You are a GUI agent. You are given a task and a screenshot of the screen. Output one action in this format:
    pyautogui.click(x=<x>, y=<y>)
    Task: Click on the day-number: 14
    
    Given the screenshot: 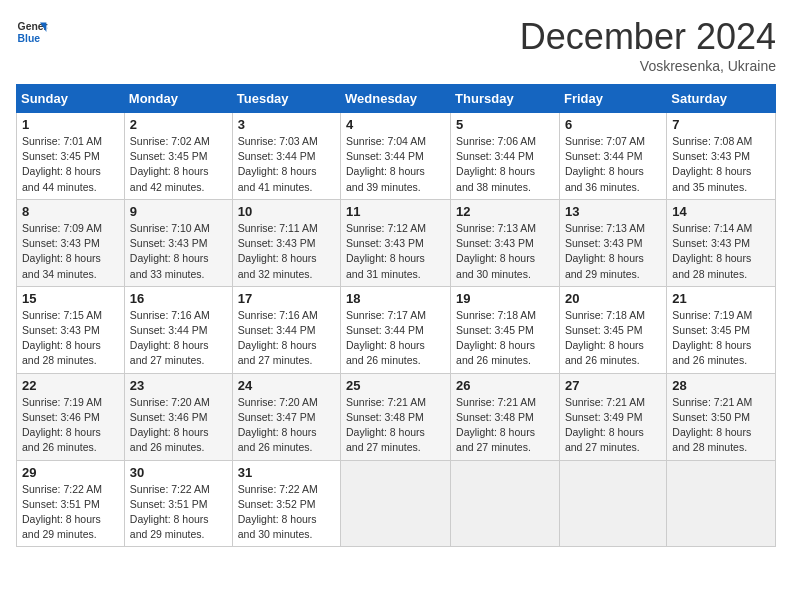 What is the action you would take?
    pyautogui.click(x=721, y=212)
    